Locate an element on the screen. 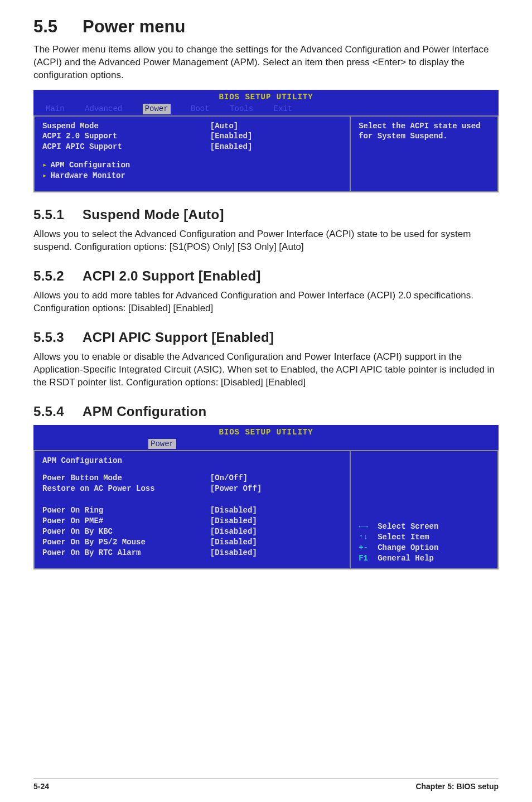 This screenshot has height=802, width=532. bios-row-label: ACPI 2.0 Support is located at coordinates (126, 136).